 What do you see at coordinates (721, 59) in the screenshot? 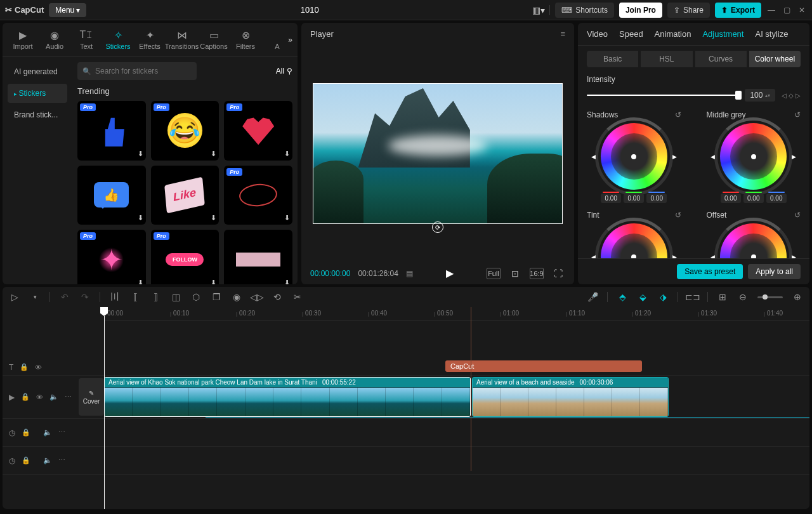
I see `subtab-curves: Curves` at bounding box center [721, 59].